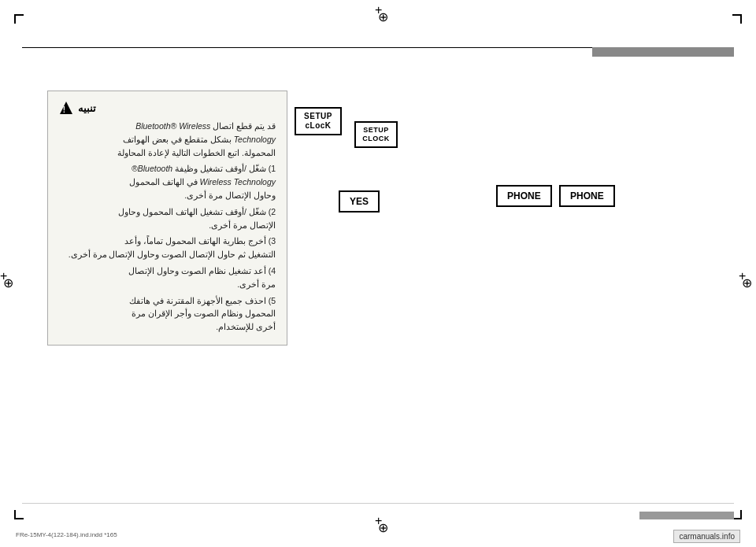 The height and width of the screenshot is (547, 756). I want to click on setup-clock-2-line1: SETUP, so click(376, 131).